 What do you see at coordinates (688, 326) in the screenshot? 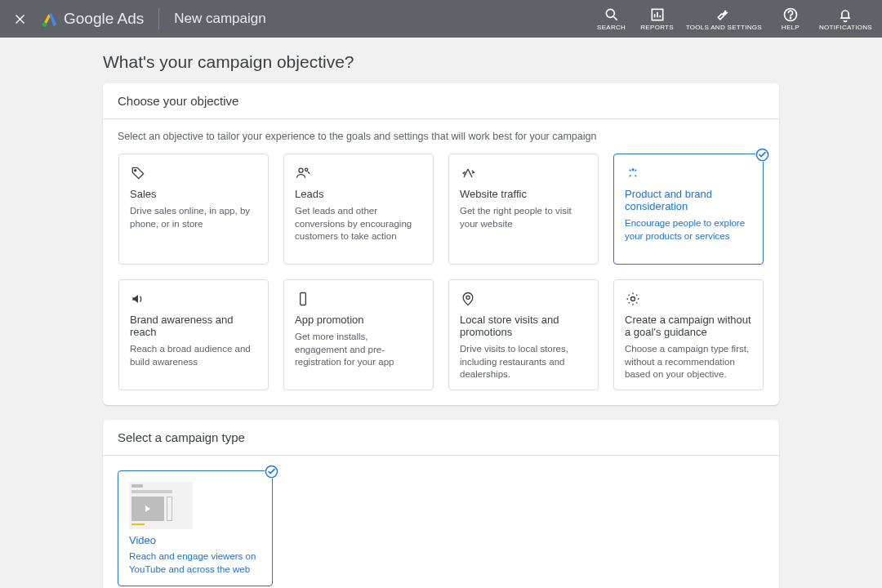
I see `objective-tile-title: Create a campaign without a goal's guida…` at bounding box center [688, 326].